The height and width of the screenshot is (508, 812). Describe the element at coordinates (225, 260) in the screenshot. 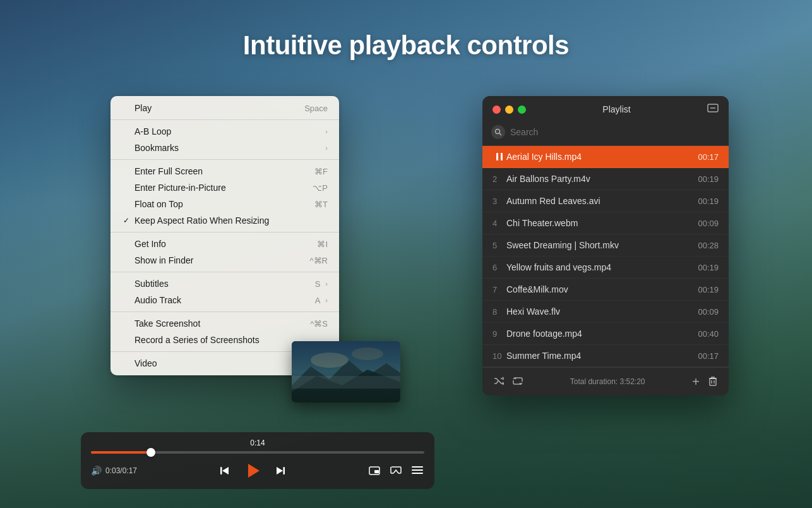

I see `menu-item-finder: Show in Finder ^⌘R` at that location.